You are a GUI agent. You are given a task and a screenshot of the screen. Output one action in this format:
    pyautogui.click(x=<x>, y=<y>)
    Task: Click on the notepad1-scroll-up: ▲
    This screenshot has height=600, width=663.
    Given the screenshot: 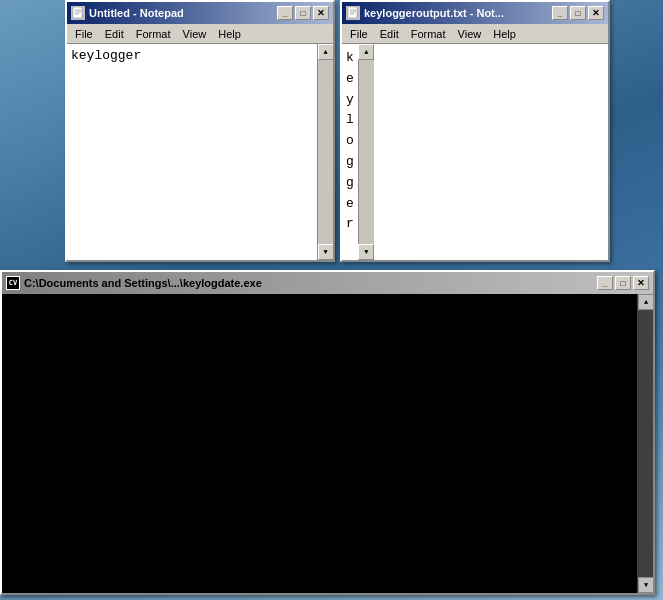 What is the action you would take?
    pyautogui.click(x=326, y=52)
    